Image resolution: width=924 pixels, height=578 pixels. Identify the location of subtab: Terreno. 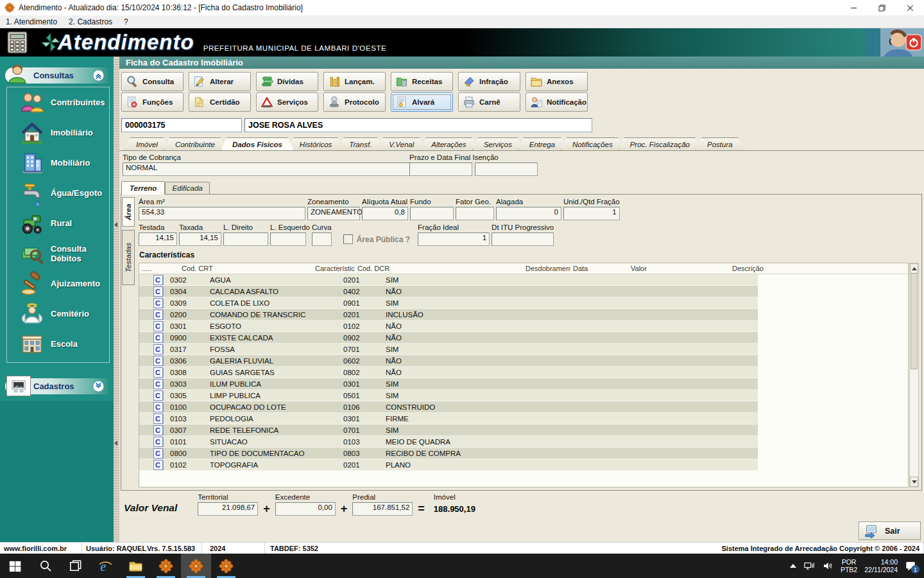
(143, 188).